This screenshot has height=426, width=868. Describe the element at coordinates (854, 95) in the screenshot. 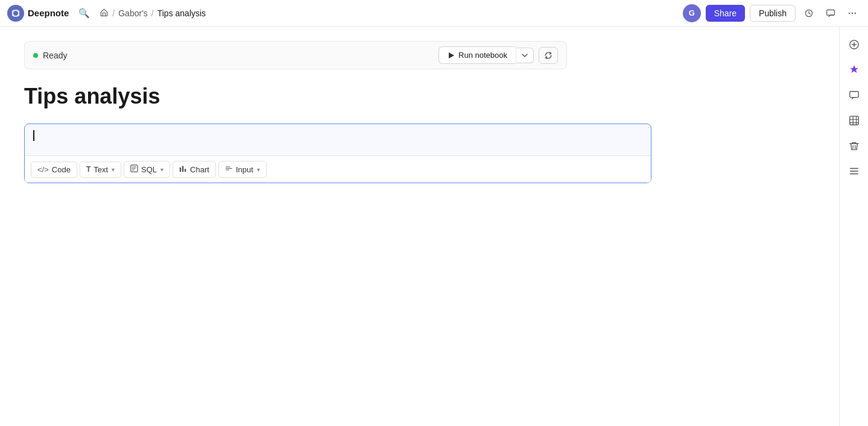

I see `comment-icon` at that location.